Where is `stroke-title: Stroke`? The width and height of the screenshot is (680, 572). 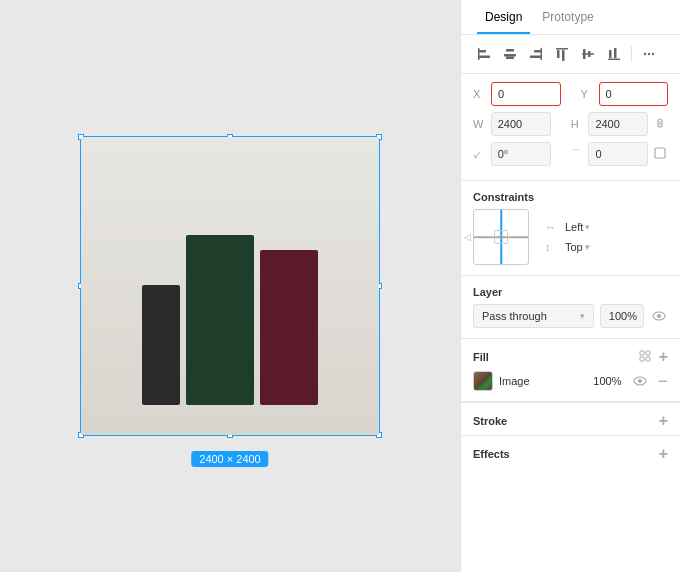 stroke-title: Stroke is located at coordinates (490, 421).